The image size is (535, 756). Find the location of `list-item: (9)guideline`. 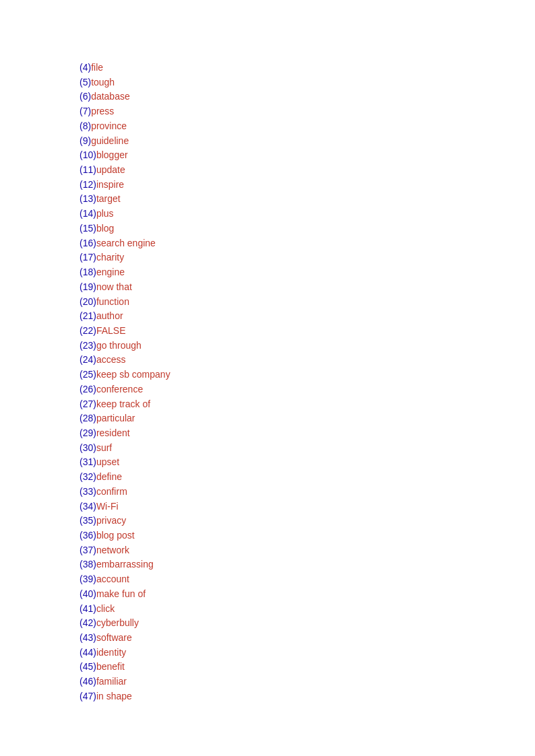

list-item: (9)guideline is located at coordinates (307, 141).